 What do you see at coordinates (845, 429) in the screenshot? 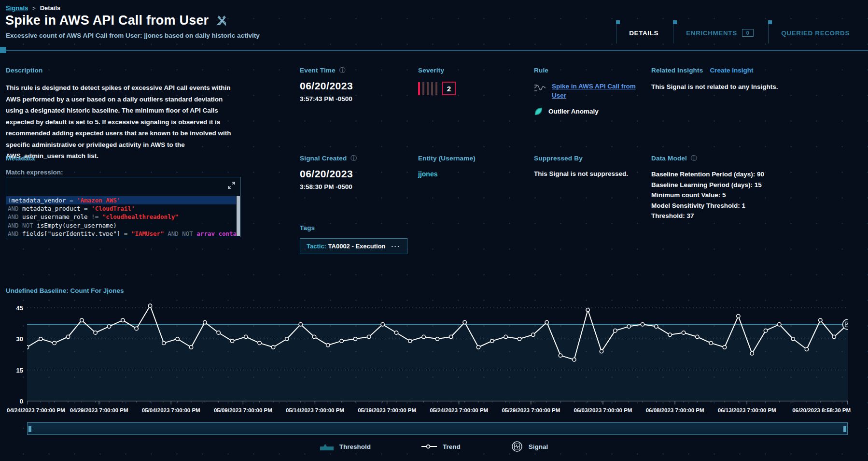
I see `range-handle-right` at bounding box center [845, 429].